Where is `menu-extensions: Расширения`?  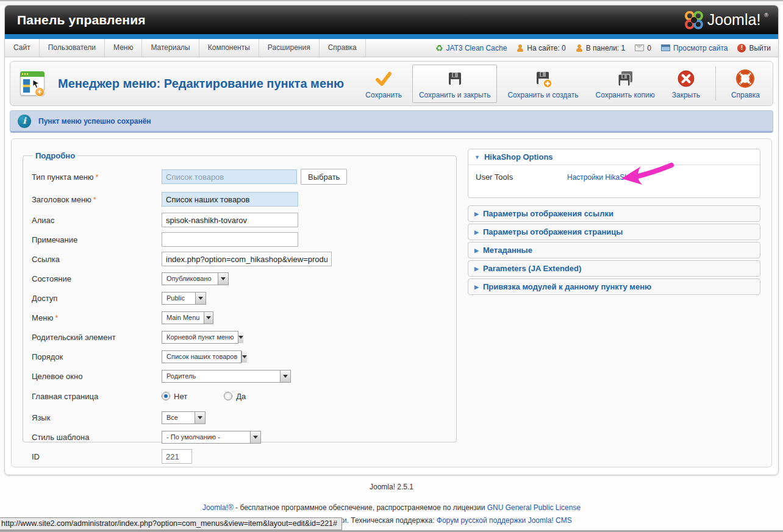 menu-extensions: Расширения is located at coordinates (289, 48).